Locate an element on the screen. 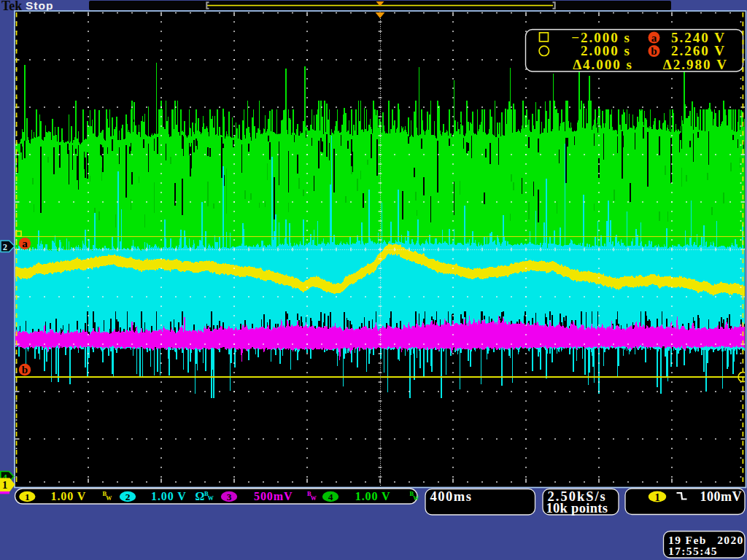  svg-text: 19 Feb 2020 is located at coordinates (706, 540).